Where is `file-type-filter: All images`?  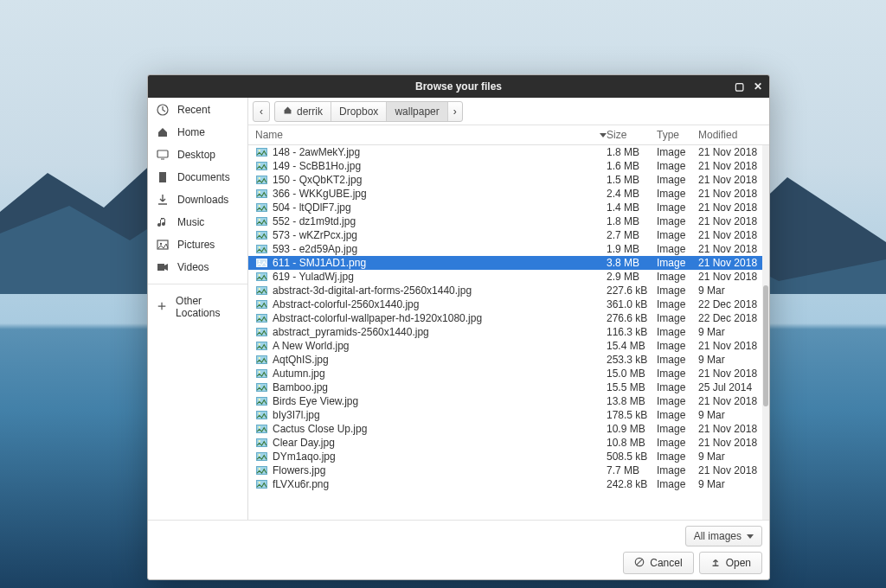
file-type-filter: All images is located at coordinates (723, 536).